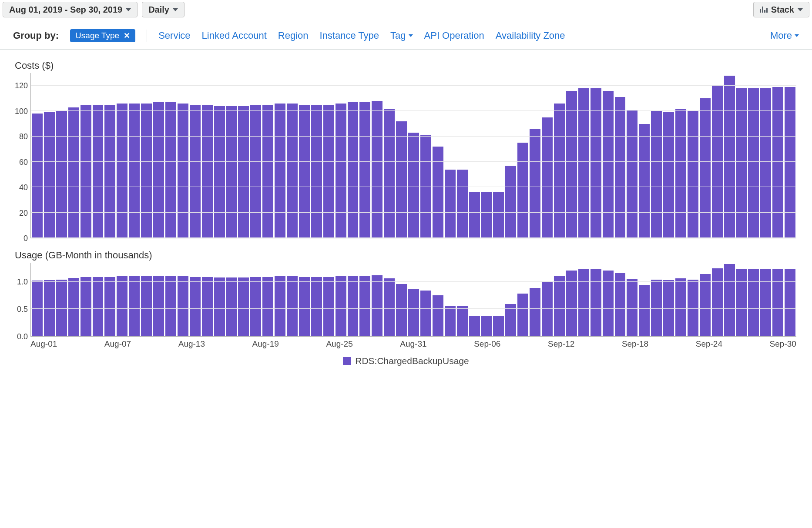 The width and height of the screenshot is (812, 528). Describe the element at coordinates (163, 10) in the screenshot. I see `granularity-button: Daily` at that location.